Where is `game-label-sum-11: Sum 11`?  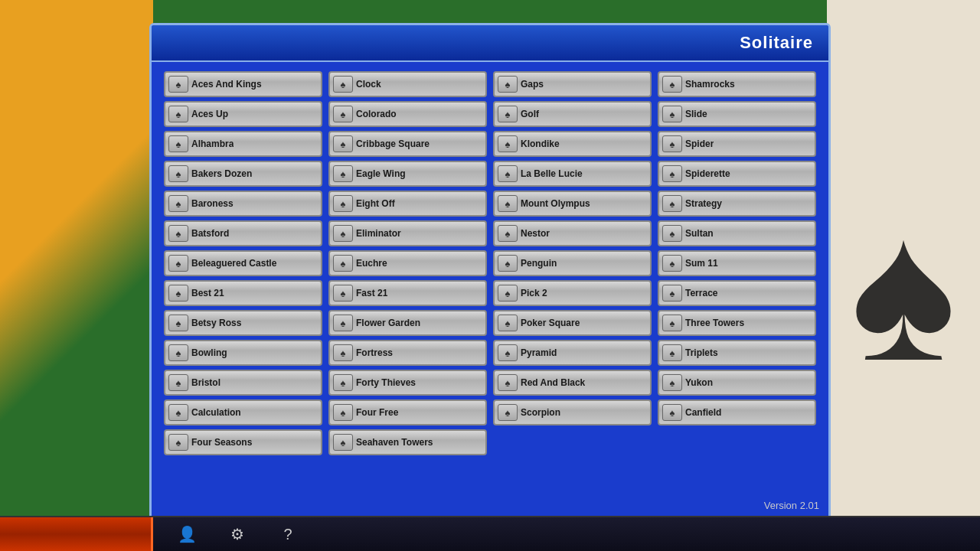
game-label-sum-11: Sum 11 is located at coordinates (701, 263).